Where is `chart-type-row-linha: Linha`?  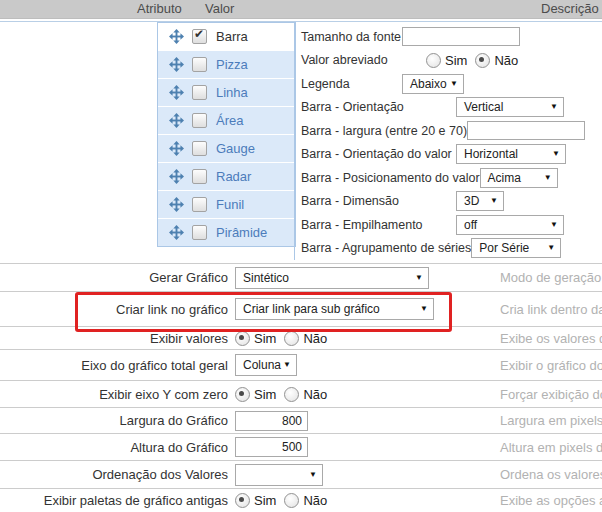 chart-type-row-linha: Linha is located at coordinates (226, 92).